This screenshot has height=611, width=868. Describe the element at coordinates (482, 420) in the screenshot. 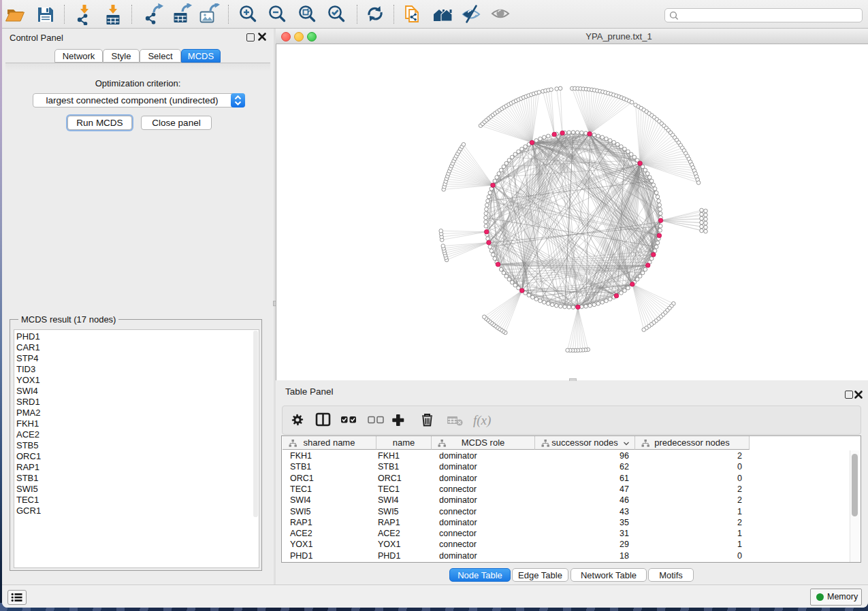

I see `svg-text: f(x)` at that location.